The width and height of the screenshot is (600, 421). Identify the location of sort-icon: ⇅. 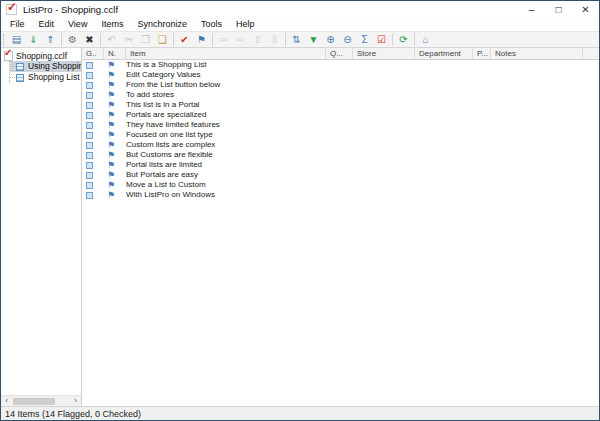
(296, 40).